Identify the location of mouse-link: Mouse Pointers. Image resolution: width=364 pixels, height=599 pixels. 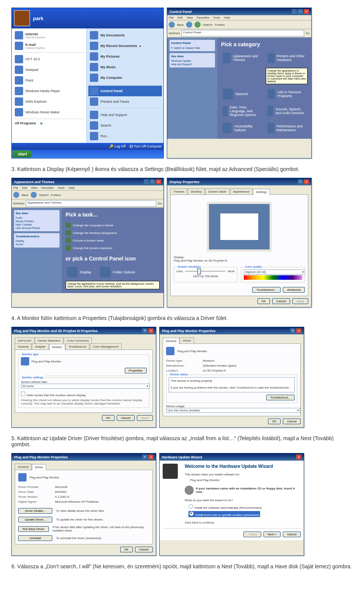
(37, 221).